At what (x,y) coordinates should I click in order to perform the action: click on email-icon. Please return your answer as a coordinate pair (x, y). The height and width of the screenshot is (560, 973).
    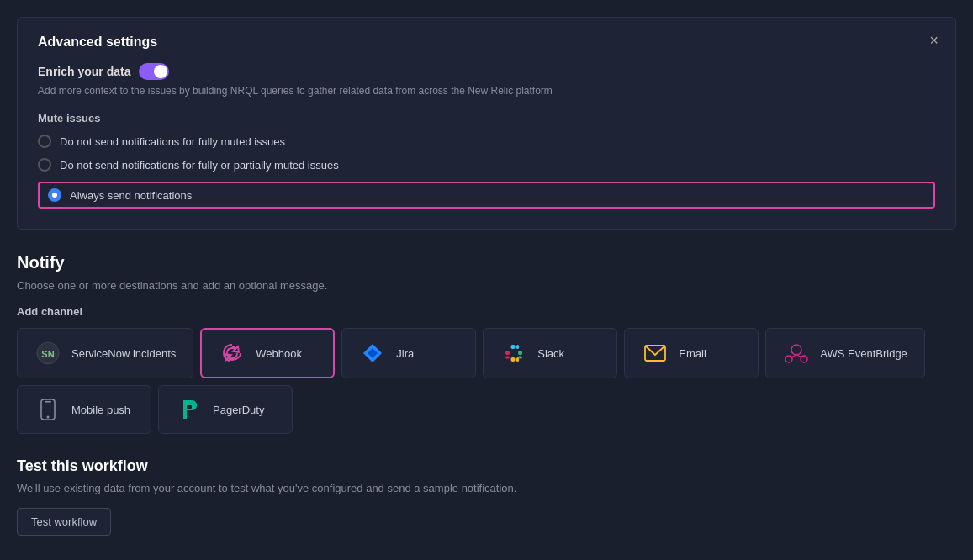
    Looking at the image, I should click on (655, 353).